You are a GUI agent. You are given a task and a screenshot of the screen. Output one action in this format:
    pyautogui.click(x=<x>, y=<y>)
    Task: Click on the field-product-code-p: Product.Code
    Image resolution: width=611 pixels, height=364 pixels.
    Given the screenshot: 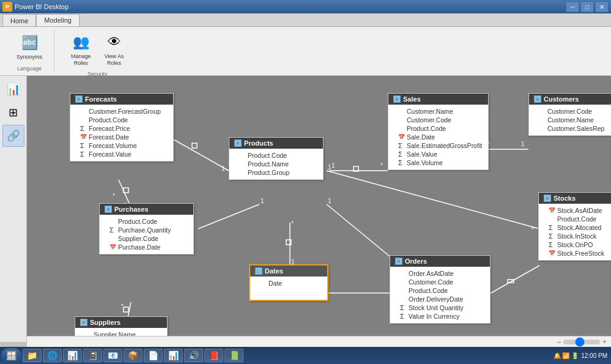 What is the action you would take?
    pyautogui.click(x=276, y=155)
    